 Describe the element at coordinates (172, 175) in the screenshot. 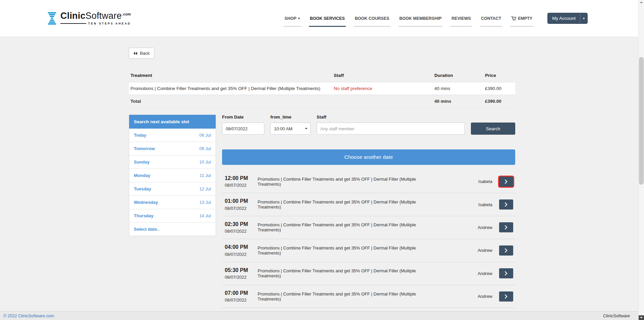

I see `next-available-slot-panel: Search next available slot Today 08 Jul …` at that location.